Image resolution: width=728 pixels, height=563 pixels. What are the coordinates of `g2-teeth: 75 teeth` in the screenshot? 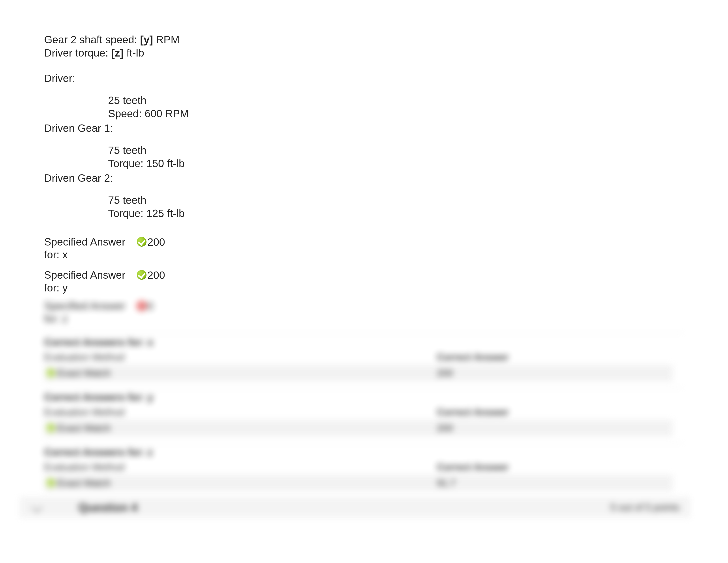 It's located at (396, 200).